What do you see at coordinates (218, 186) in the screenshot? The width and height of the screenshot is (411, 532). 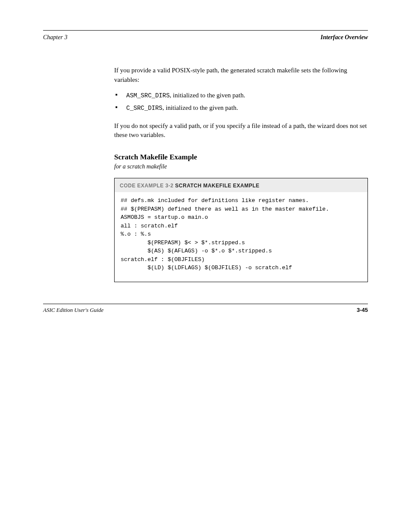 I see `code-example-caption-main: Scratch Makefile Example` at bounding box center [218, 186].